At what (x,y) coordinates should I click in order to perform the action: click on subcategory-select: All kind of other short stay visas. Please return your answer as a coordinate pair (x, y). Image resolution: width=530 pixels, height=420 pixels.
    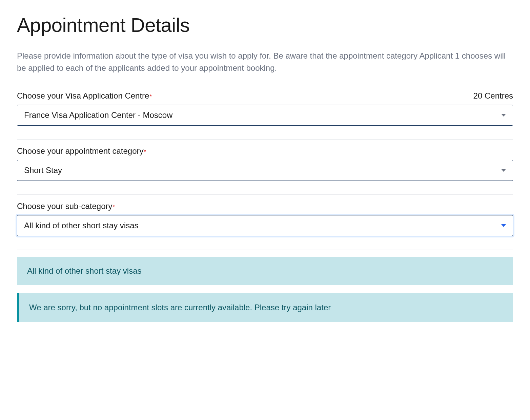
    Looking at the image, I should click on (265, 226).